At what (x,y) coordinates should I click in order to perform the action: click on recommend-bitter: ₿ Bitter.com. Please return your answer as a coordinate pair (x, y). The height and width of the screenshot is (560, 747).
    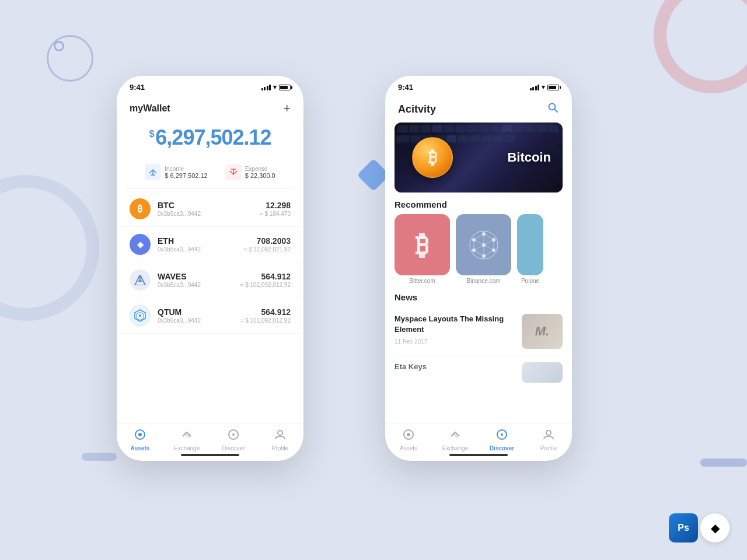
    Looking at the image, I should click on (423, 249).